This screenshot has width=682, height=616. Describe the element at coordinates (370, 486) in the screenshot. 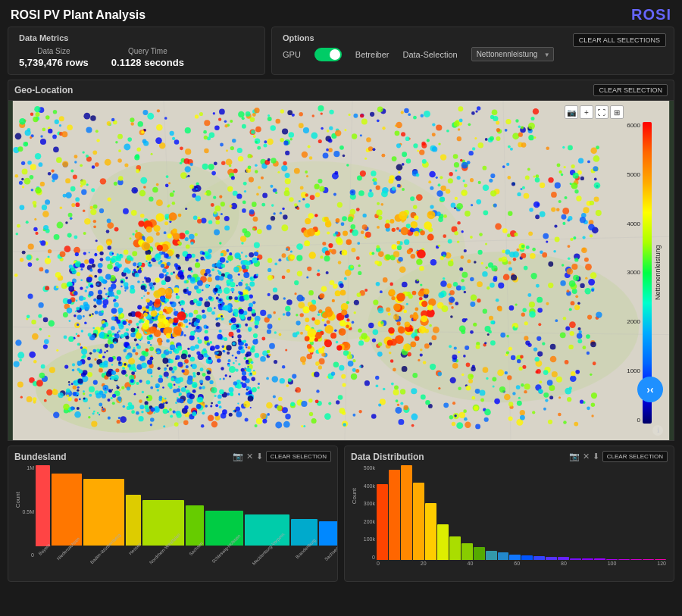

I see `dist-y-400k: 400k` at that location.